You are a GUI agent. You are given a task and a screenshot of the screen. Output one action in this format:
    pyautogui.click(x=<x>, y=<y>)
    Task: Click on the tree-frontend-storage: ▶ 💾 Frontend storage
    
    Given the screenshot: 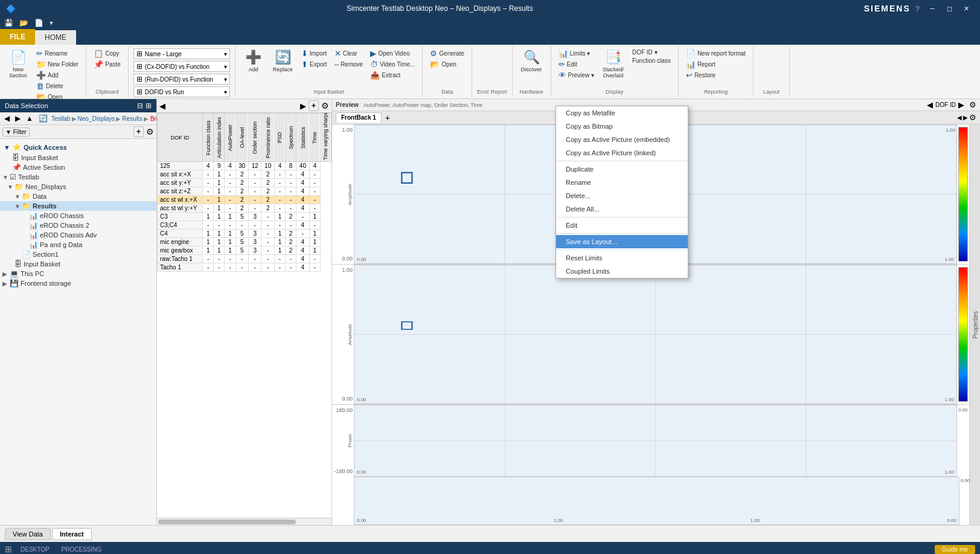 What is the action you would take?
    pyautogui.click(x=78, y=283)
    